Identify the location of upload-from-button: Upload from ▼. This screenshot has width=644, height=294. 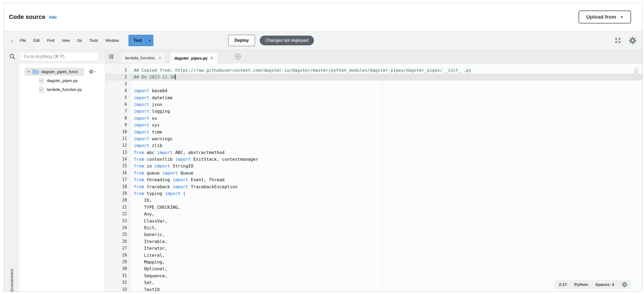
(605, 17).